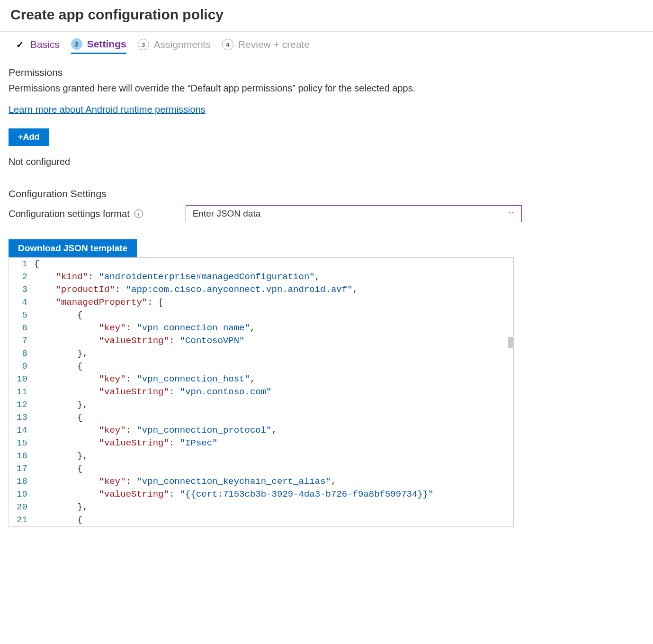  Describe the element at coordinates (73, 248) in the screenshot. I see `download-json-template-button: Download JSON template` at that location.